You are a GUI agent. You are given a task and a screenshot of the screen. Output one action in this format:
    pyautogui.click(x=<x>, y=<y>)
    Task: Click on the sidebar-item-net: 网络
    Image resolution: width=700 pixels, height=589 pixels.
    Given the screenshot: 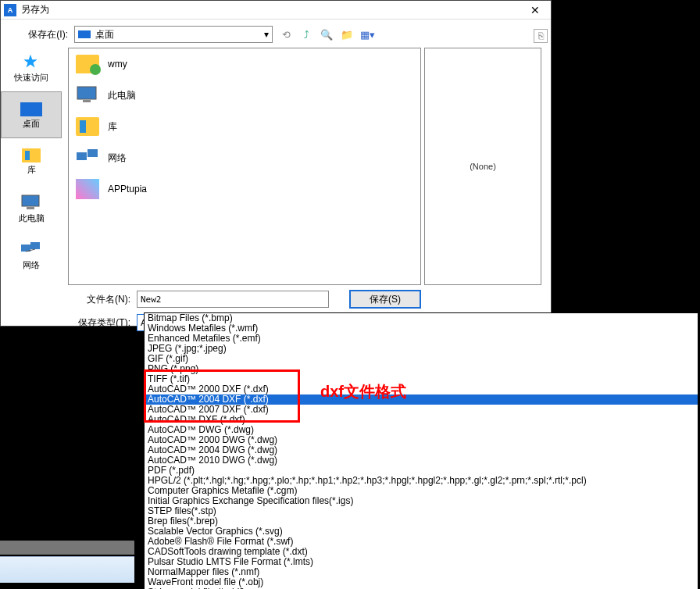 What is the action you would take?
    pyautogui.click(x=31, y=255)
    